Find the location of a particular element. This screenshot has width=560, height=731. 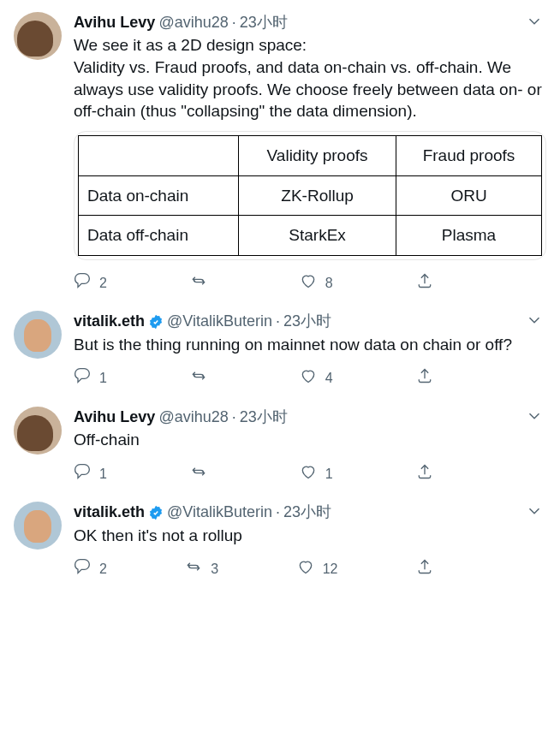

table-cell: ZK-Rollup is located at coordinates (318, 195).